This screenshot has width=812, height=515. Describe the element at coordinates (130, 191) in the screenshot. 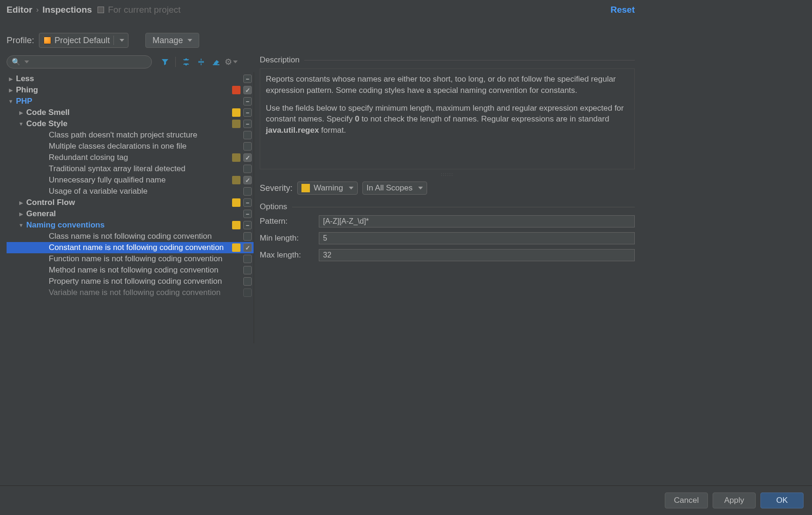

I see `tree-leaf: Usage of a variable variable` at that location.